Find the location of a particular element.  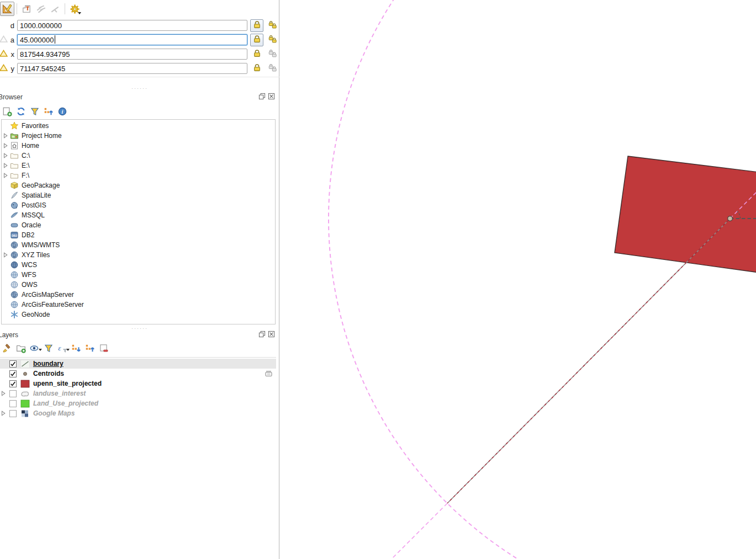

properties-widget-button: i is located at coordinates (62, 111).